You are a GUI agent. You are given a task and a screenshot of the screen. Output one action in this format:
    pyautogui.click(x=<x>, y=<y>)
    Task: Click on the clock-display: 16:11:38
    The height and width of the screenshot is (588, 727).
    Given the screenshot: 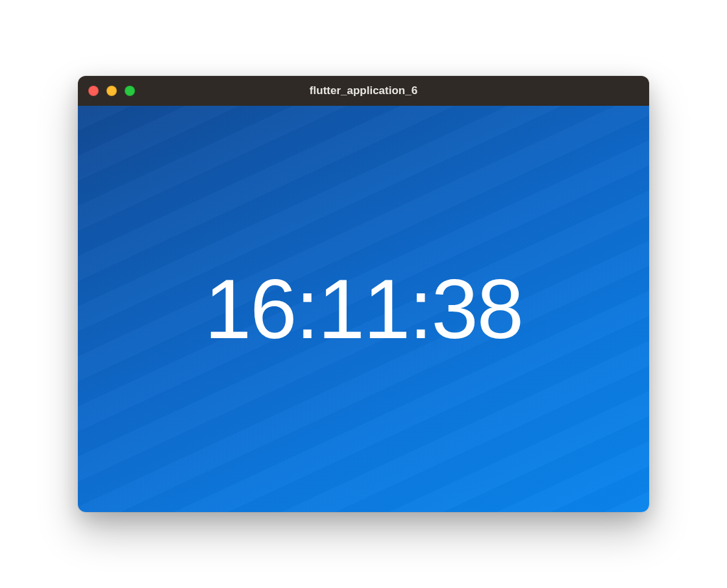 What is the action you would take?
    pyautogui.click(x=364, y=309)
    